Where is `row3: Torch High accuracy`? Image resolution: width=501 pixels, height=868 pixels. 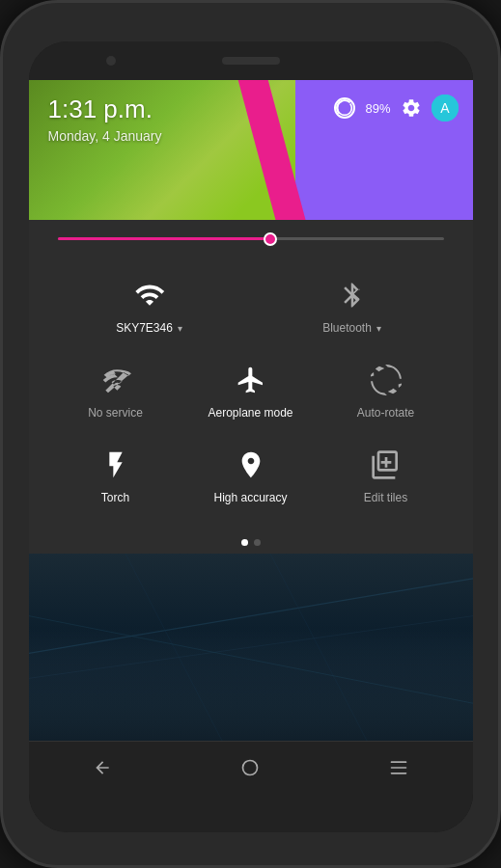
row3: Torch High accuracy is located at coordinates (251, 475).